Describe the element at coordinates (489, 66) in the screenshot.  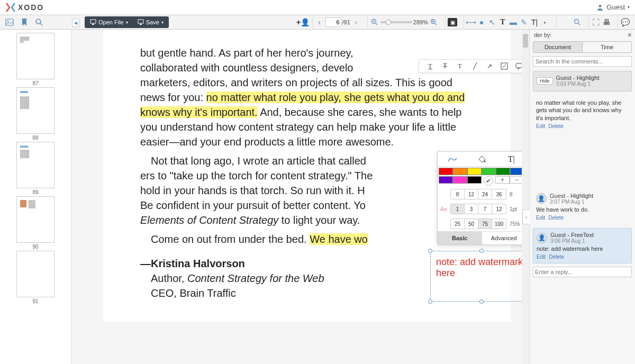
I see `arrow-tool-icon: ↗` at that location.